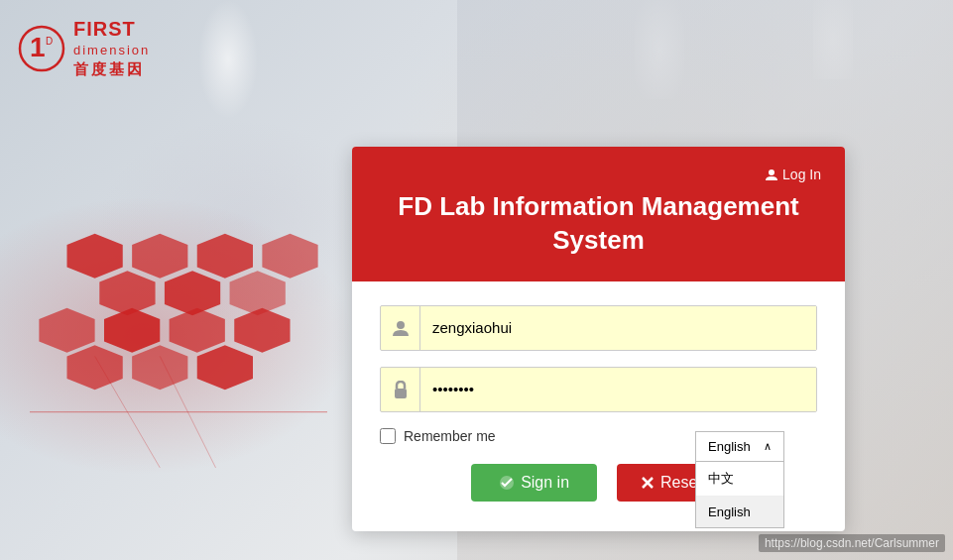 The width and height of the screenshot is (953, 560). Describe the element at coordinates (599, 174) in the screenshot. I see `header-top: Log In` at that location.